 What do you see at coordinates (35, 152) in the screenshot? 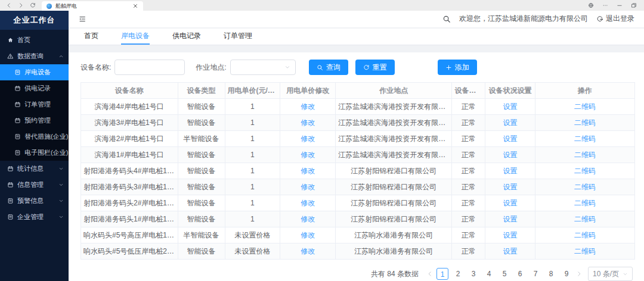
I see `sidebar-subitem-electronic-fence: 电子围栏(企业)` at bounding box center [35, 152].